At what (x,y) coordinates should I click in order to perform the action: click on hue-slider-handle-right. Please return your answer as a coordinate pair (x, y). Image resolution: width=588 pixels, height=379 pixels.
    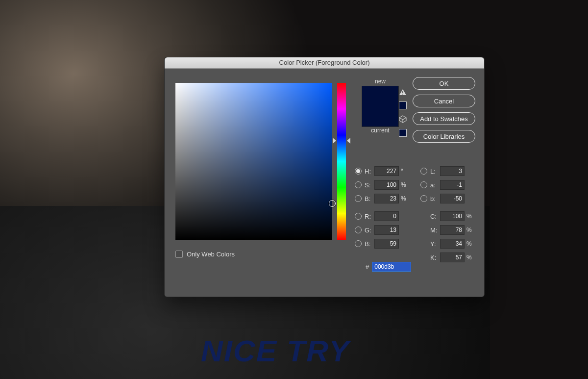
    Looking at the image, I should click on (349, 141).